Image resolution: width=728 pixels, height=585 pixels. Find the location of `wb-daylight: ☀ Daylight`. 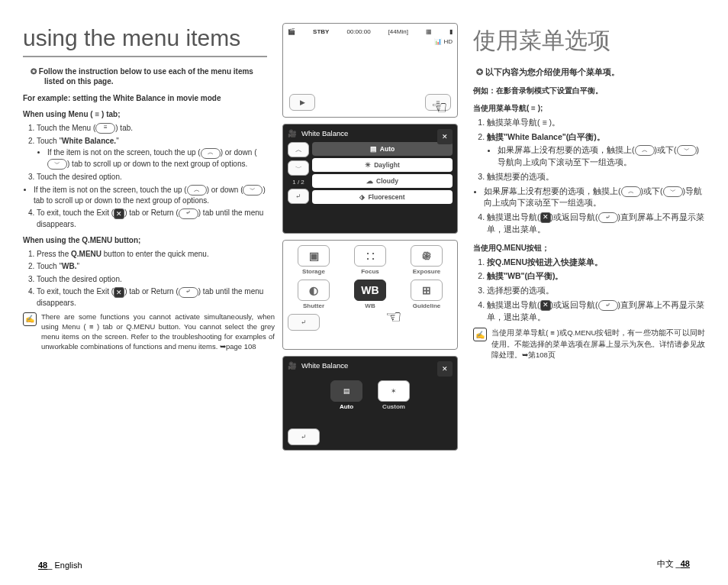

wb-daylight: ☀ Daylight is located at coordinates (382, 165).